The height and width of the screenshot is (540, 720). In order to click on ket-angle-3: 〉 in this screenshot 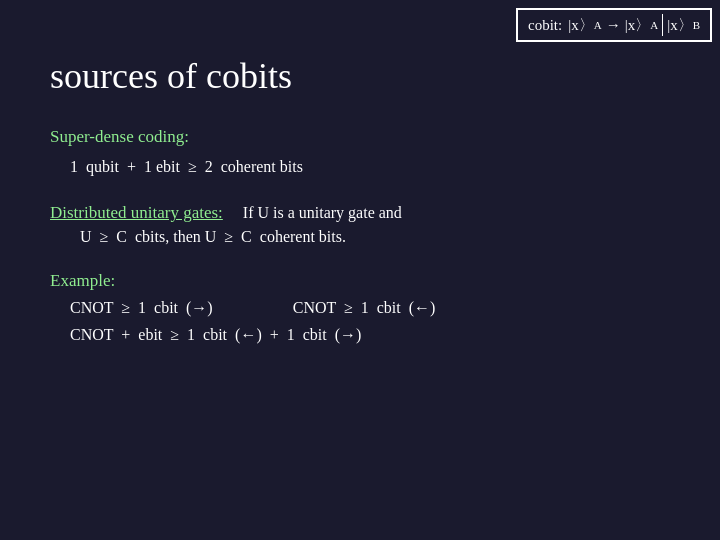, I will do `click(686, 26)`.